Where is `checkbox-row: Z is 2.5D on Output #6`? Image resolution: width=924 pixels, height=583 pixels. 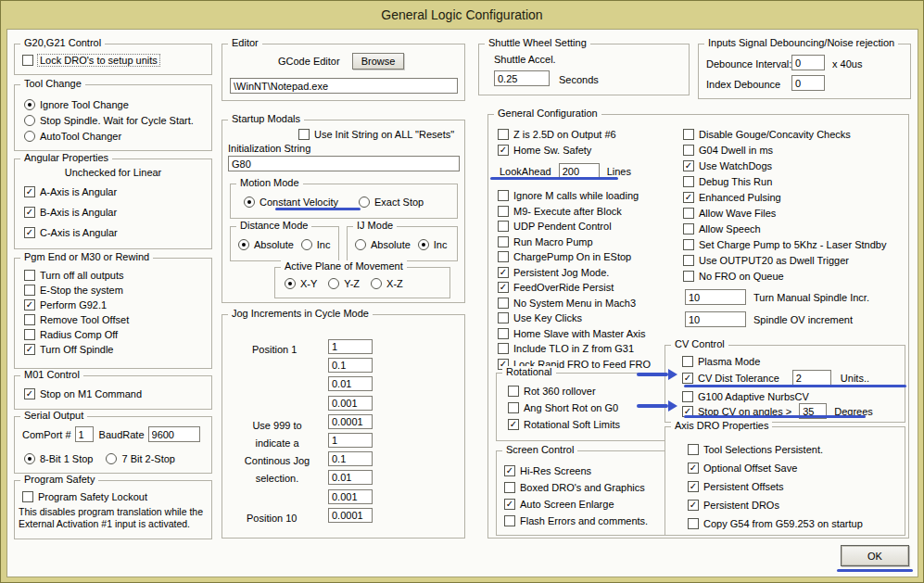 checkbox-row: Z is 2.5D on Output #6 is located at coordinates (557, 133).